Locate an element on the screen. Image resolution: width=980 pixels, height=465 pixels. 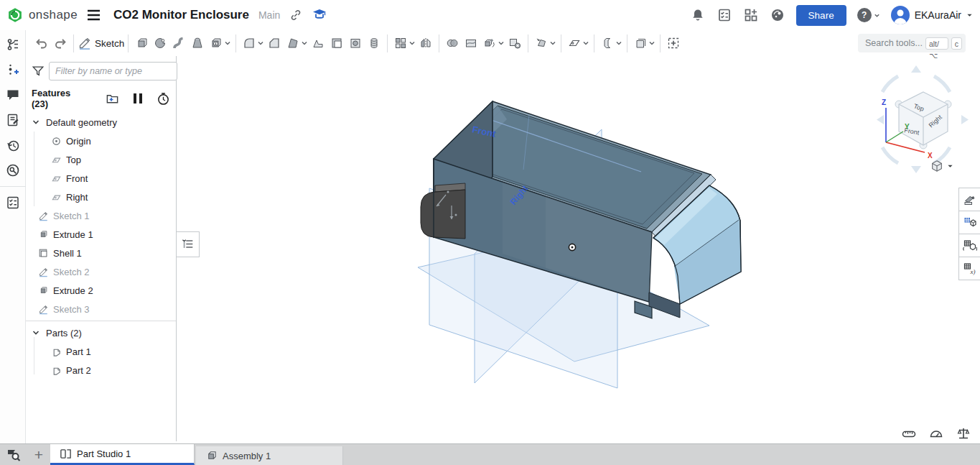
app-store-icon is located at coordinates (751, 15).